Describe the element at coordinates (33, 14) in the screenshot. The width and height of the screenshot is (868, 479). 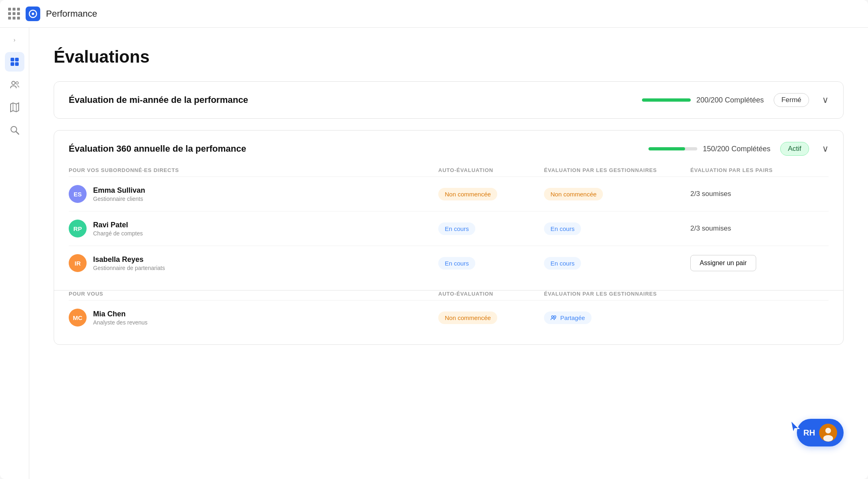
I see `app-logo` at that location.